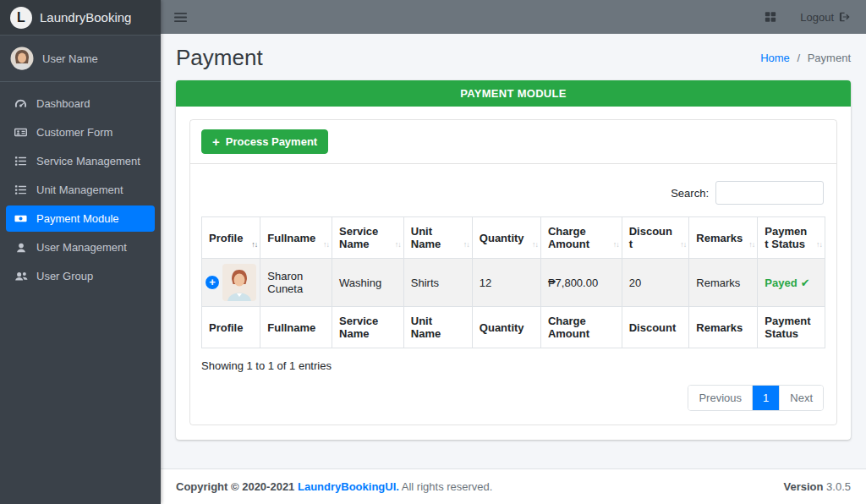 The height and width of the screenshot is (504, 866). Describe the element at coordinates (235, 487) in the screenshot. I see `footer-copyright: Copyright © 2020-2021` at that location.